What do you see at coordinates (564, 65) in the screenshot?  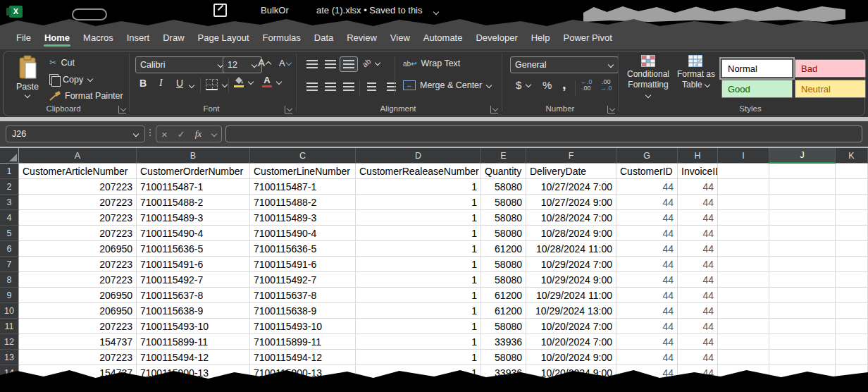 I see `number-format-select: General` at bounding box center [564, 65].